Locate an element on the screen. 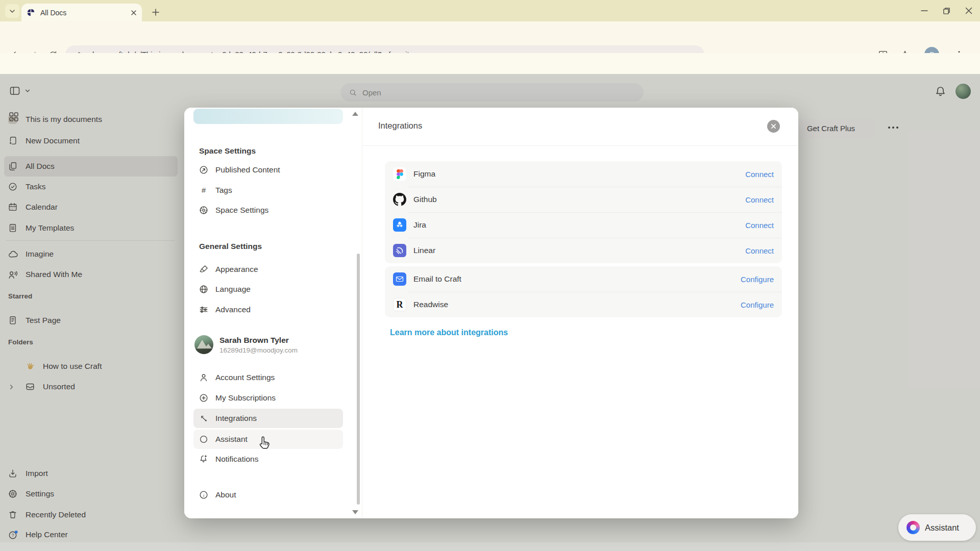  integration-row-email-to-craft: Email to Craft Configure is located at coordinates (583, 279).